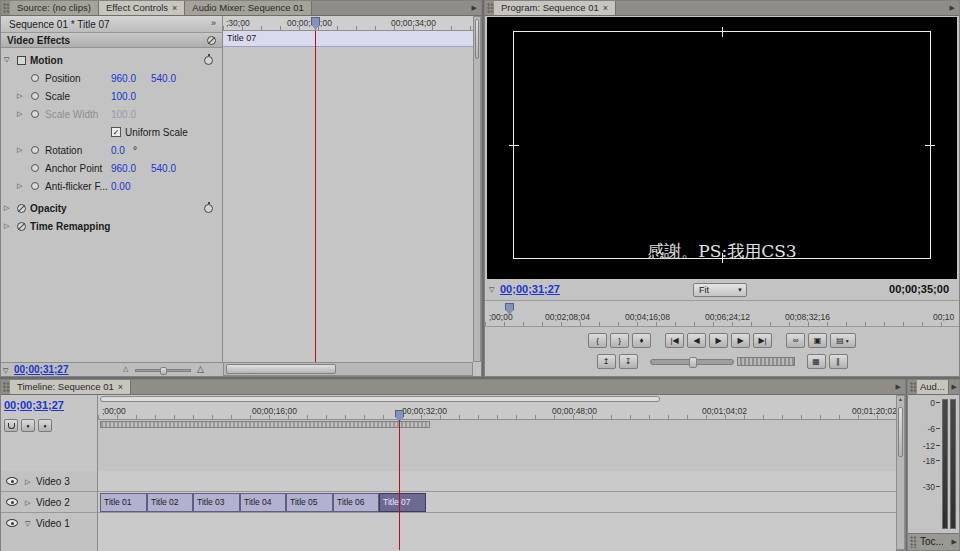 This screenshot has height=551, width=960. Describe the element at coordinates (45, 426) in the screenshot. I see `set-unnumbered-marker-button: ♦` at that location.